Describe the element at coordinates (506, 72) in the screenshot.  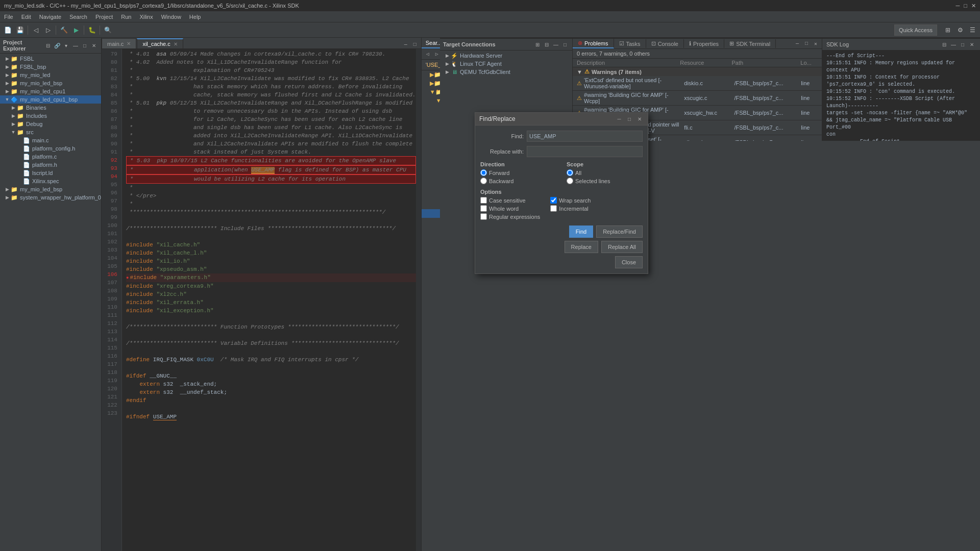
I see `tree-item-qemu: ▶ 🖥 QEMU TcfGdbClient` at that location.